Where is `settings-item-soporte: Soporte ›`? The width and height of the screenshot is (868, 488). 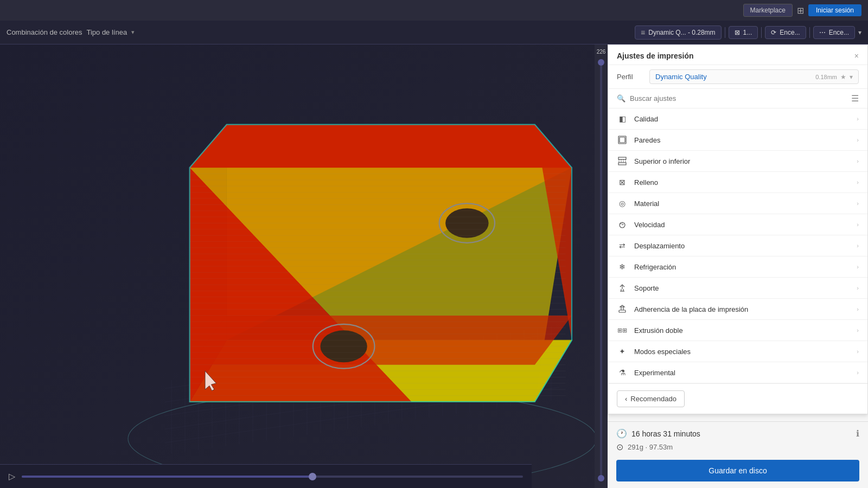
settings-item-soporte: Soporte › is located at coordinates (738, 288).